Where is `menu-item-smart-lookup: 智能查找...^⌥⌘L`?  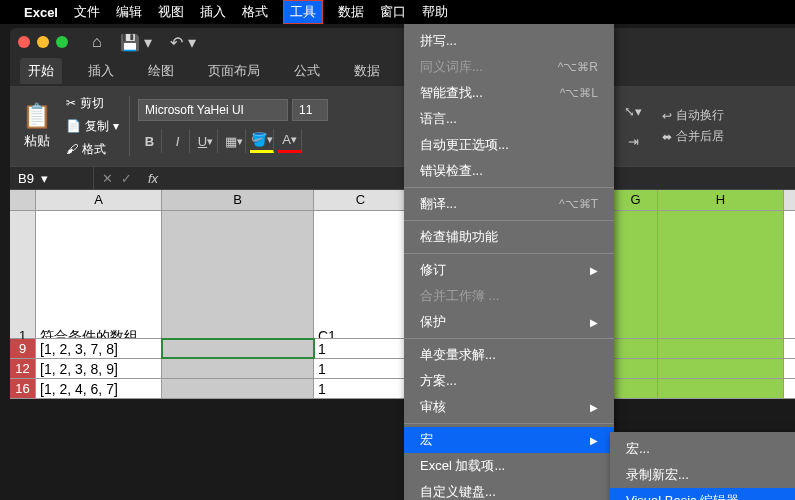
menu-item-smart-lookup: 智能查找...^⌥⌘L is located at coordinates (509, 93).